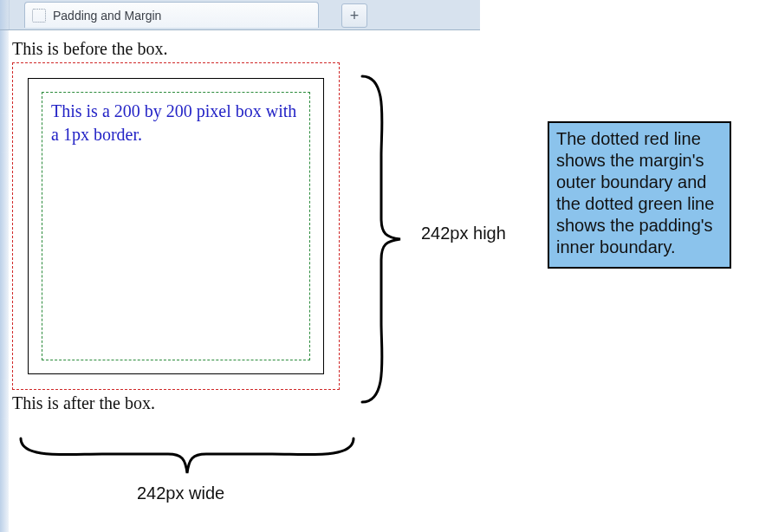 This screenshot has height=532, width=759. I want to click on content-left-edge, so click(4, 281).